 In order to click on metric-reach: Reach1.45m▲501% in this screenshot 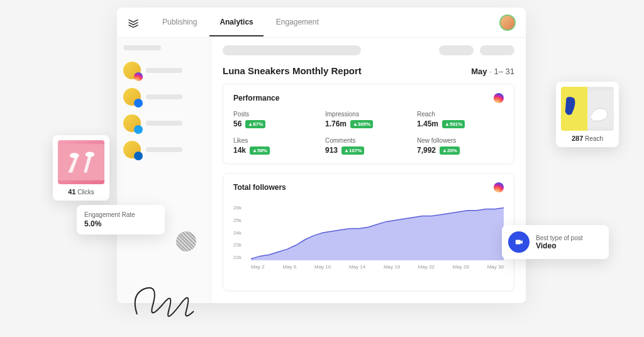, I will do `click(460, 119)`.